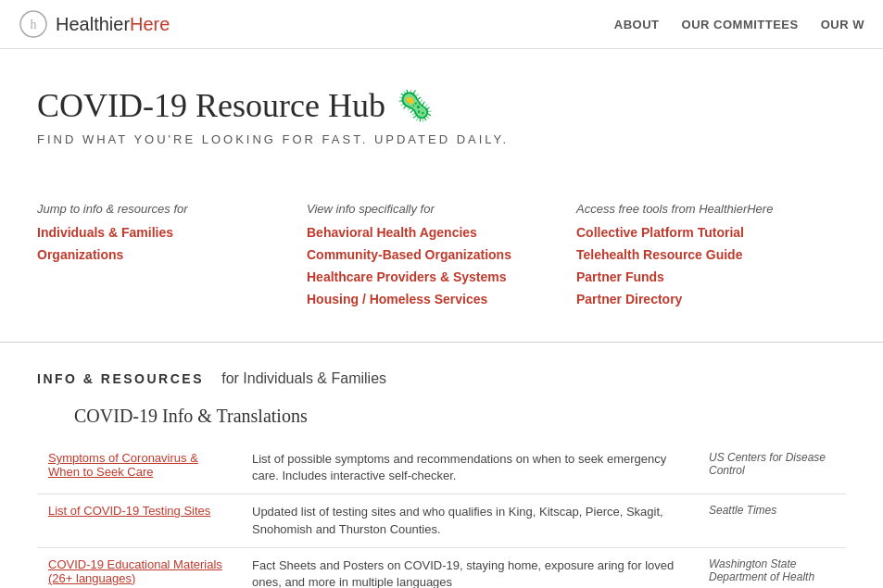 This screenshot has height=588, width=883. What do you see at coordinates (33, 24) in the screenshot?
I see `logo-icon: h` at bounding box center [33, 24].